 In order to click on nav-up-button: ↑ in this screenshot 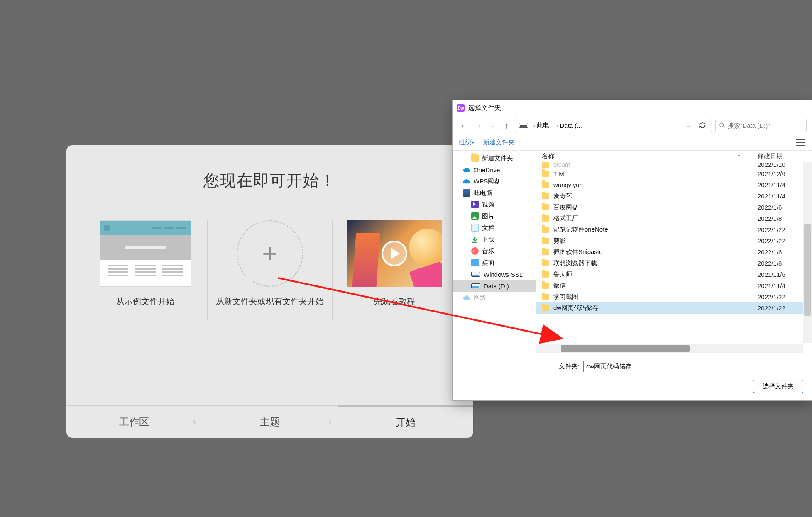, I will do `click(506, 125)`.